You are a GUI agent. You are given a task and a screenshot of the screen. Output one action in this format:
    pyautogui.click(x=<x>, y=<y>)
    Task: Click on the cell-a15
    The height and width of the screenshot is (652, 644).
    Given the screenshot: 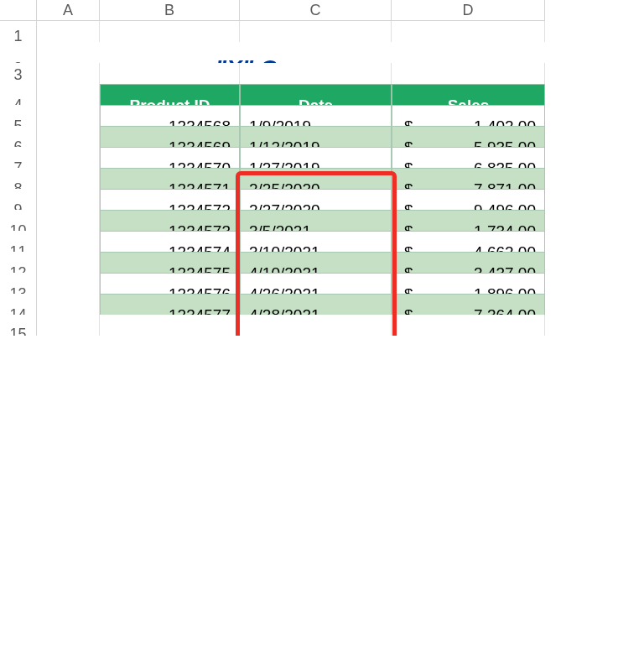 What is the action you would take?
    pyautogui.click(x=69, y=326)
    